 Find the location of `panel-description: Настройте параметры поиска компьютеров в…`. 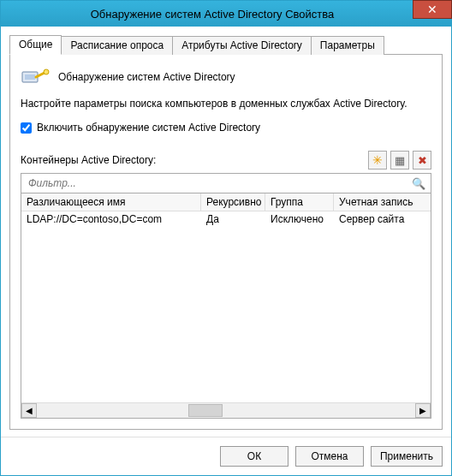

panel-description: Настройте параметры поиска компьютеров в… is located at coordinates (226, 104).